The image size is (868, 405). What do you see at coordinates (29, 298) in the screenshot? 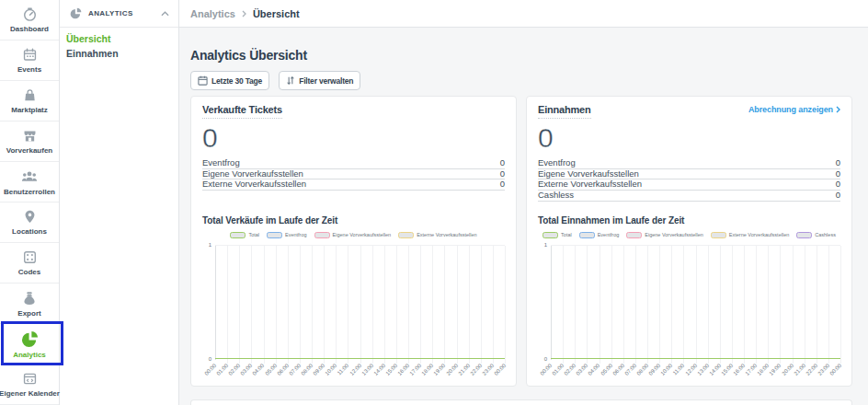
I see `export-icon` at bounding box center [29, 298].